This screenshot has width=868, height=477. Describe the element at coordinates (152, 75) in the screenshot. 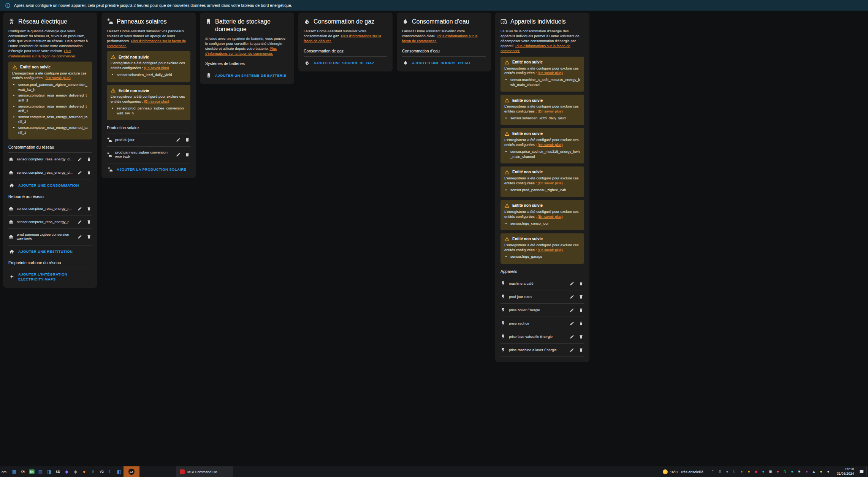

I see `untracked-entity-list: sensor.sebastien_iezzi_daily_yield` at that location.